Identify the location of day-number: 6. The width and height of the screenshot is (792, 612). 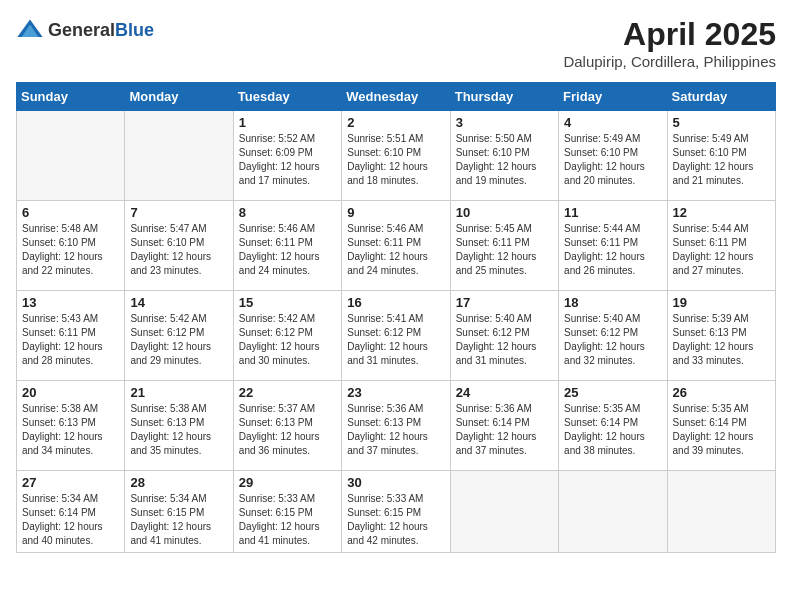
(70, 212).